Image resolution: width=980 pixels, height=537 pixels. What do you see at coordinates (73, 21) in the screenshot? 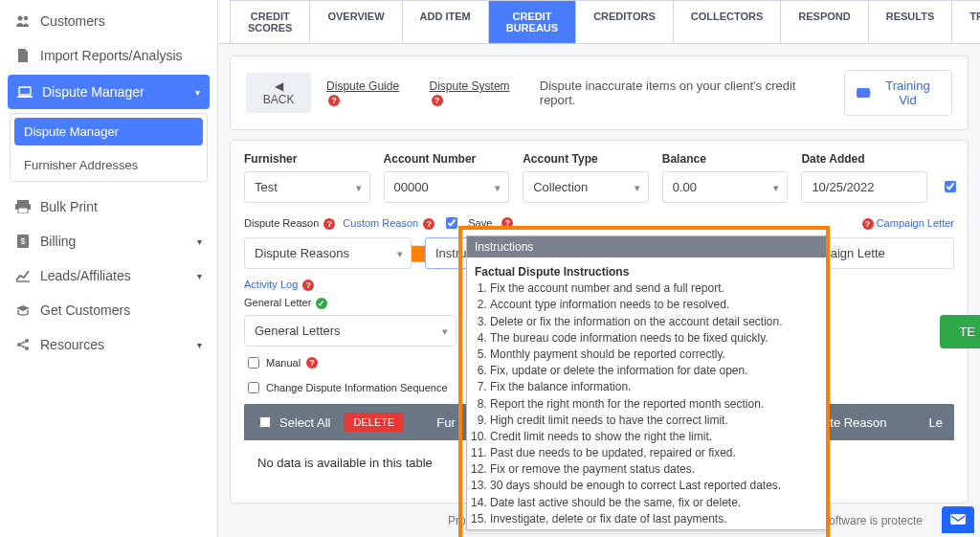
I see `nav-label: Customers` at bounding box center [73, 21].